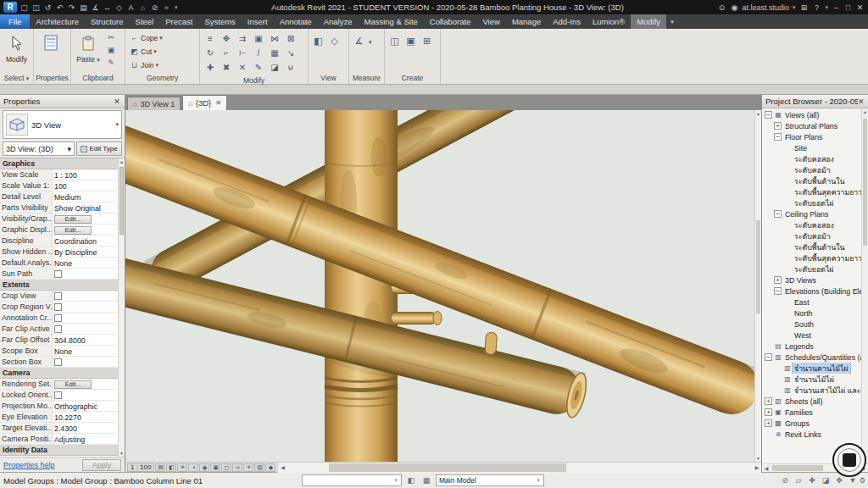 The height and width of the screenshot is (488, 868). Describe the element at coordinates (259, 53) in the screenshot. I see `split-icon: /` at that location.